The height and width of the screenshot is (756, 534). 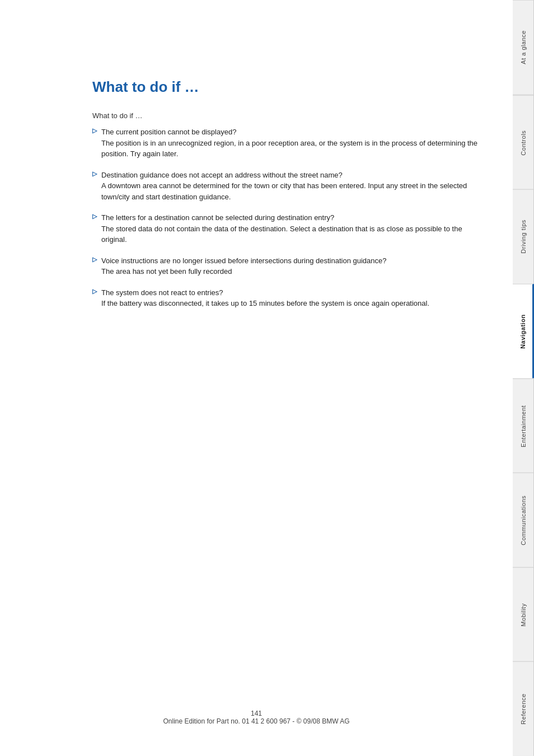 I want to click on list-item: ▷ Destination guidance does not accept a…, so click(x=285, y=186).